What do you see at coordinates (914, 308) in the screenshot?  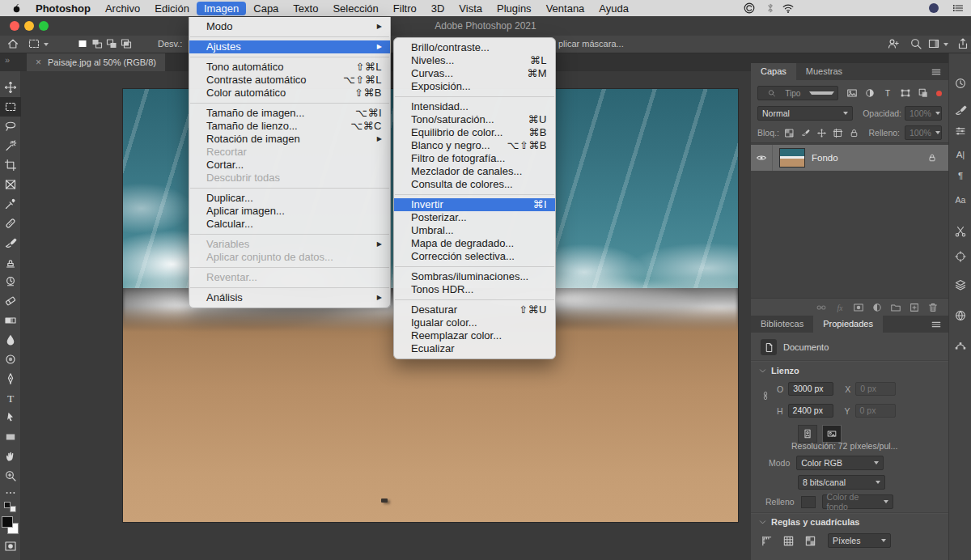 I see `new-layer-icon` at bounding box center [914, 308].